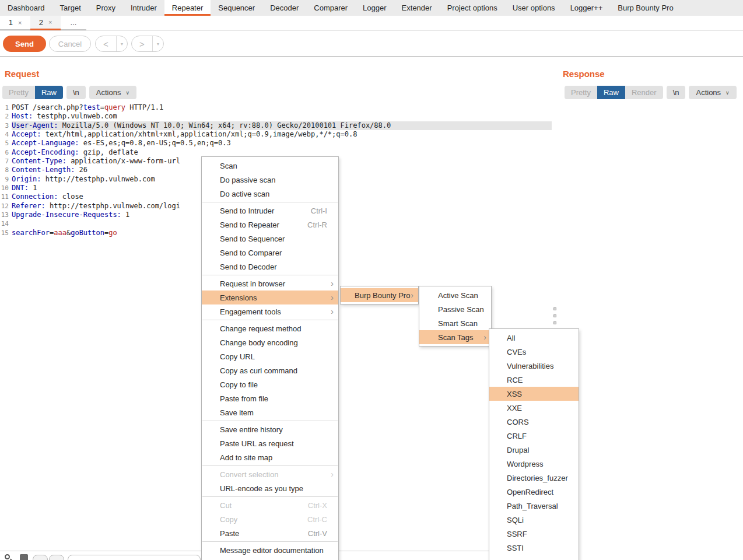 This screenshot has height=560, width=743. Describe the element at coordinates (472, 8) in the screenshot. I see `menubar-item: Project options` at that location.